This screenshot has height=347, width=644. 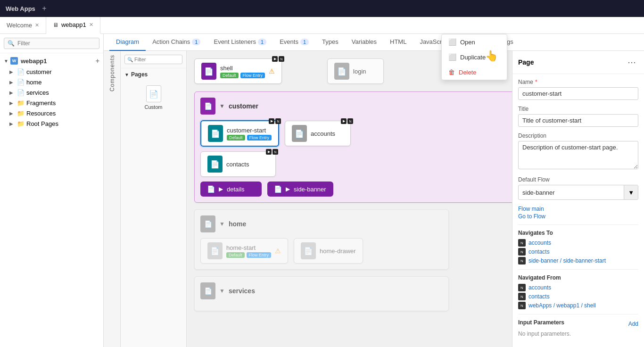 What do you see at coordinates (300, 189) in the screenshot?
I see `flow-subgroup-side-banner: 📄 ▶ side-banner` at bounding box center [300, 189].